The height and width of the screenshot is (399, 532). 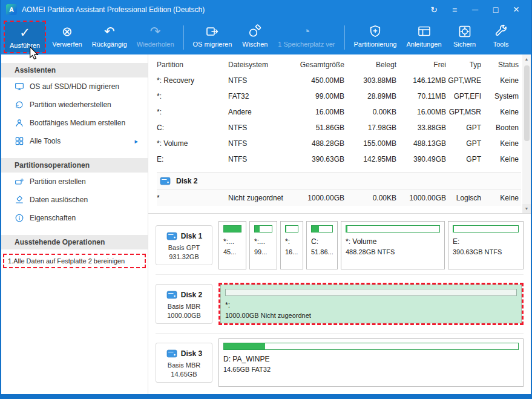 What do you see at coordinates (496, 10) in the screenshot?
I see `maximize-button: □` at bounding box center [496, 10].